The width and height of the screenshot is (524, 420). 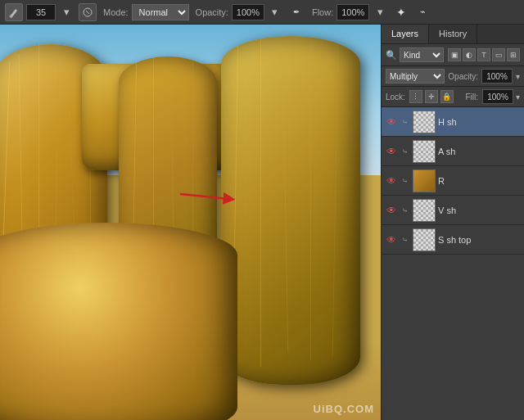 What do you see at coordinates (484, 55) in the screenshot?
I see `kind-filter-icons: ▣ ◐ T ▭ ⊞` at bounding box center [484, 55].